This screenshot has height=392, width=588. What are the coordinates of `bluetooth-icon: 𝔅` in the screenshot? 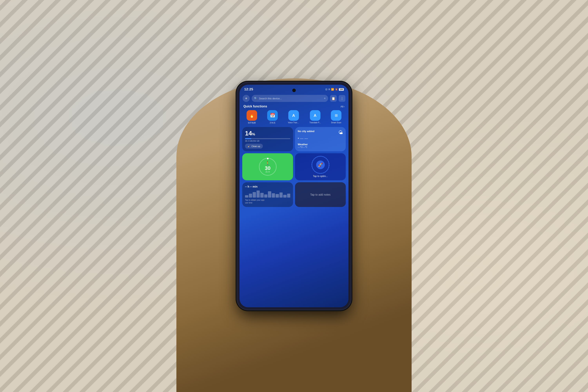 It's located at (329, 90).